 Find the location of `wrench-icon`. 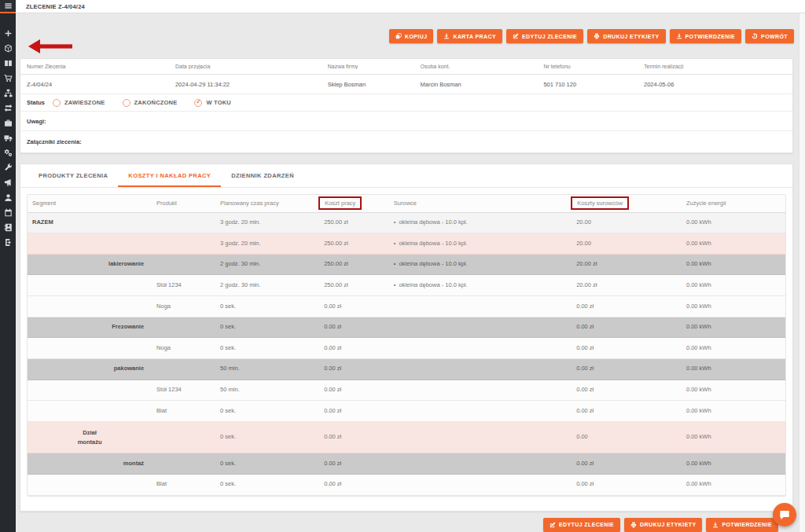

wrench-icon is located at coordinates (8, 168).